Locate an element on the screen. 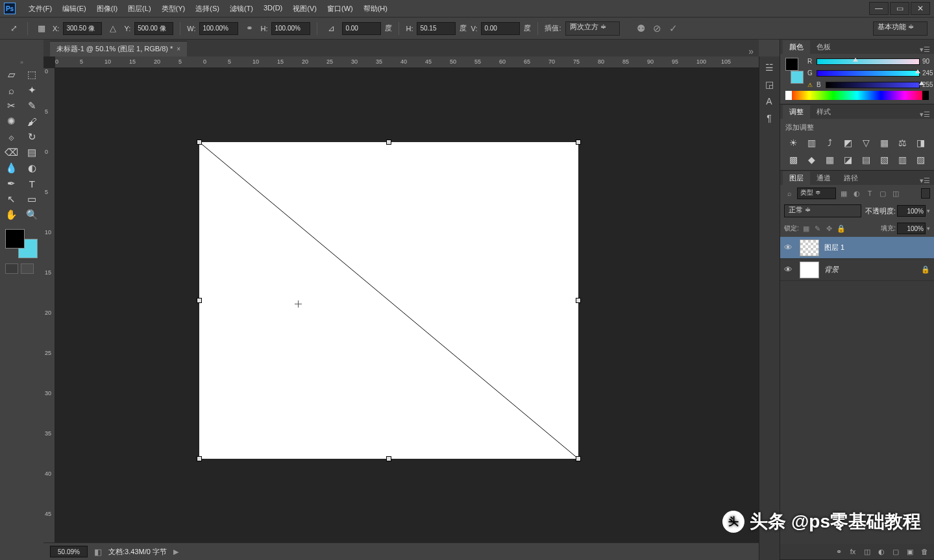  delta-icon: △ is located at coordinates (113, 29).